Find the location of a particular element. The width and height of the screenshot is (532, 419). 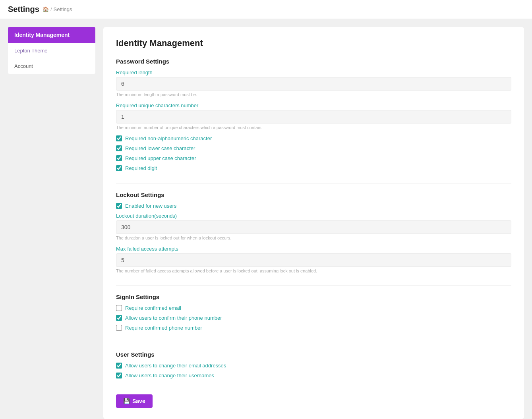

max-attempts-hint: The number of failed access attempts all… is located at coordinates (314, 271).